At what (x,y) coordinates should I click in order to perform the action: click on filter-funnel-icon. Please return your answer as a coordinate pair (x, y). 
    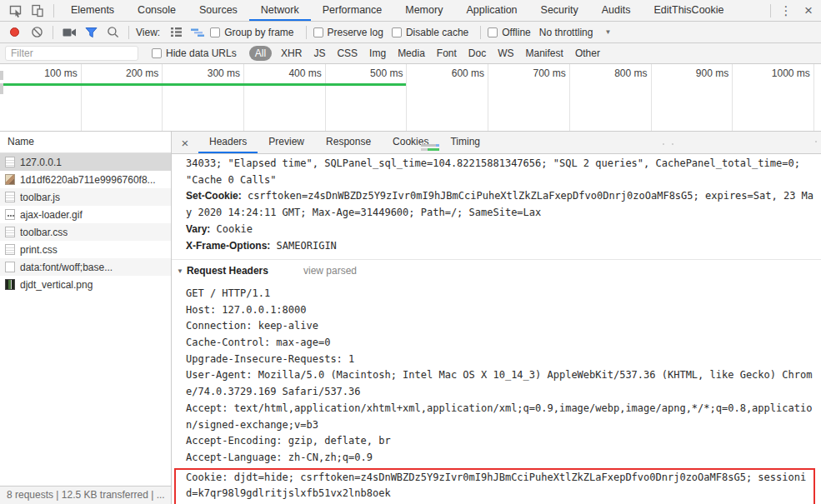
    Looking at the image, I should click on (91, 32).